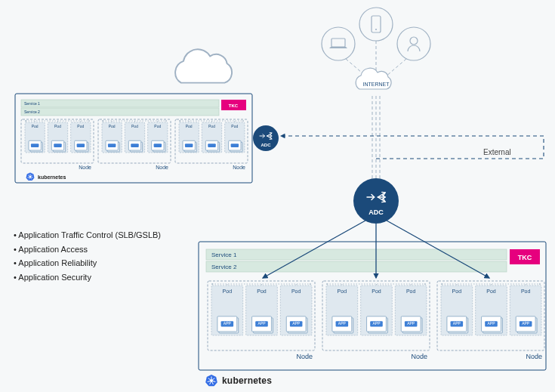 This screenshot has width=555, height=392. Describe the element at coordinates (376, 201) in the screenshot. I see `adc-big: ADC` at that location.